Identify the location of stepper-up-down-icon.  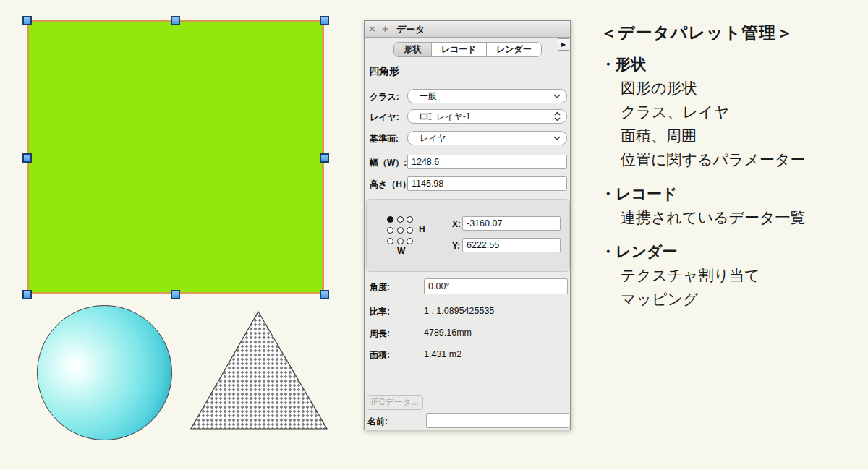
(557, 116).